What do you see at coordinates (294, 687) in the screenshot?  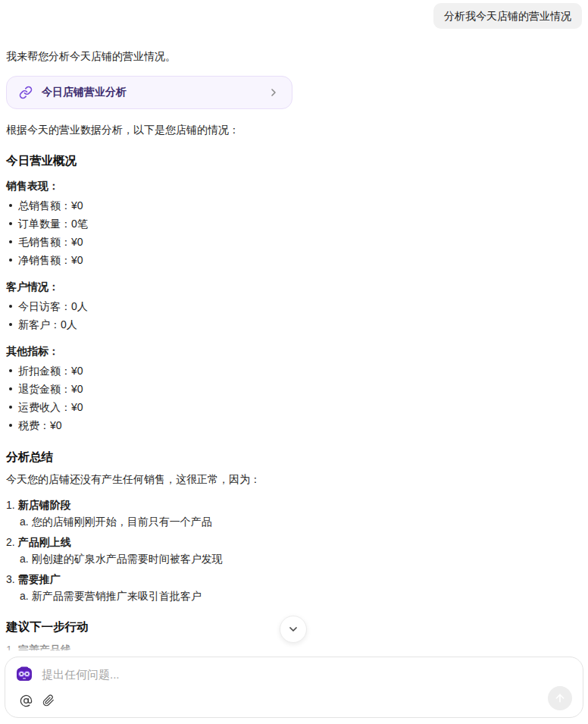 I see `message-composer` at bounding box center [294, 687].